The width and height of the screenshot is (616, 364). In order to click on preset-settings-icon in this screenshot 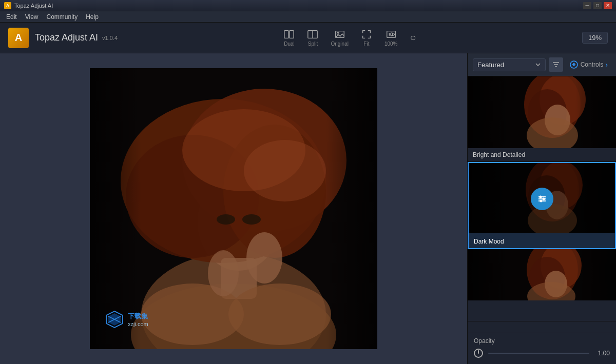, I will do `click(542, 199)`.